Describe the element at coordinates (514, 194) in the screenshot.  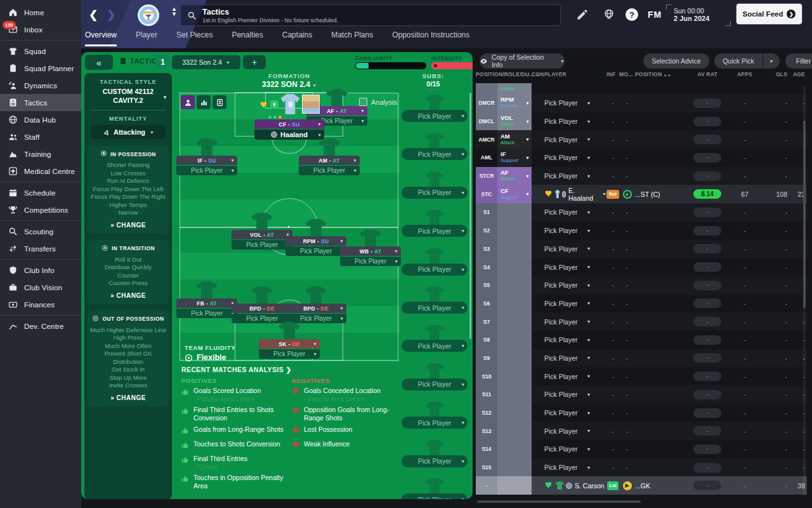
I see `role-cell: CFSupport▼` at that location.